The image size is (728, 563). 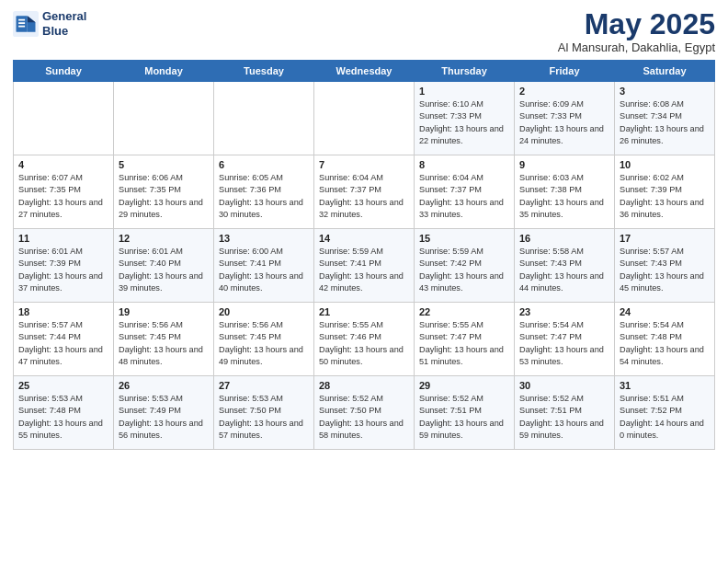 What do you see at coordinates (636, 24) in the screenshot?
I see `month-title: May 2025` at bounding box center [636, 24].